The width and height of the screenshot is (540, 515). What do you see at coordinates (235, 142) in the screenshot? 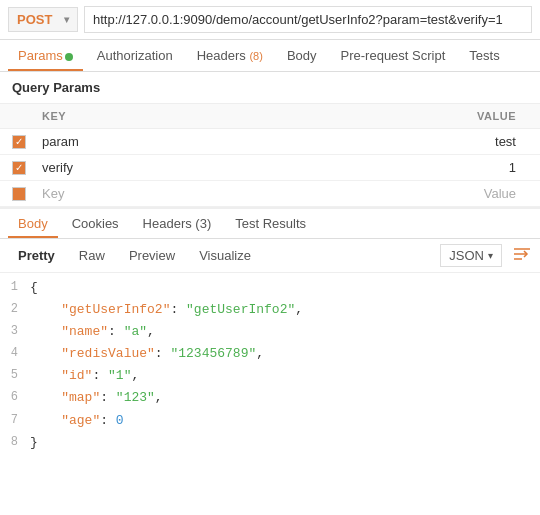
I see `key-cell-param: param` at bounding box center [235, 142].